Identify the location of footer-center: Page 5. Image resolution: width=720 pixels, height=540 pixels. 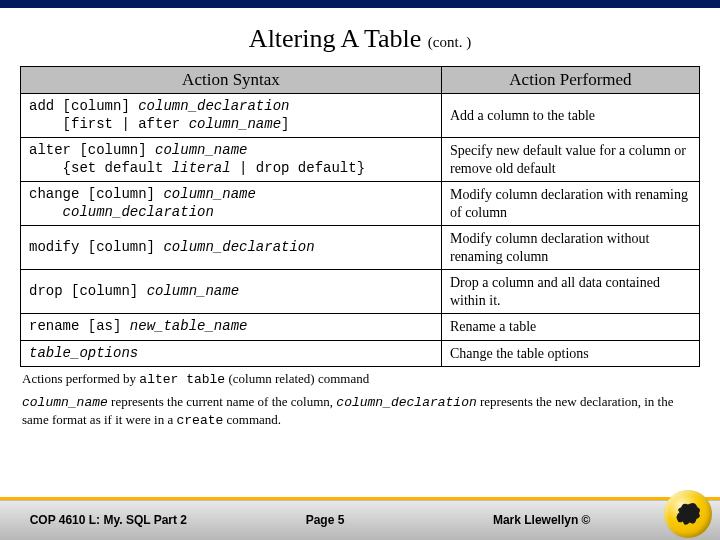
(326, 520).